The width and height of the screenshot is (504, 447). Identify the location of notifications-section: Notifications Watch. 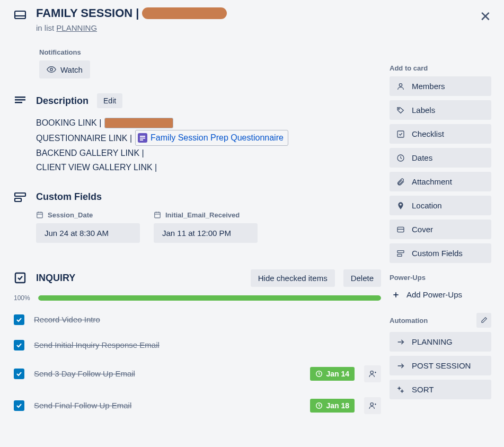
(197, 64).